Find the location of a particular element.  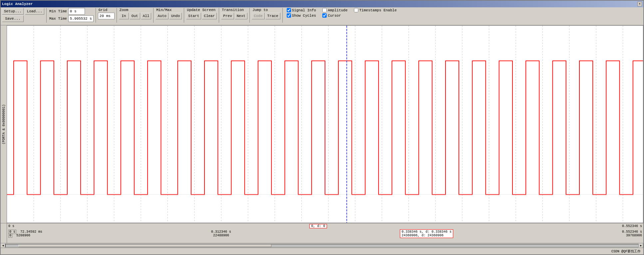

max-time-value: 5.905532 s is located at coordinates (81, 19).